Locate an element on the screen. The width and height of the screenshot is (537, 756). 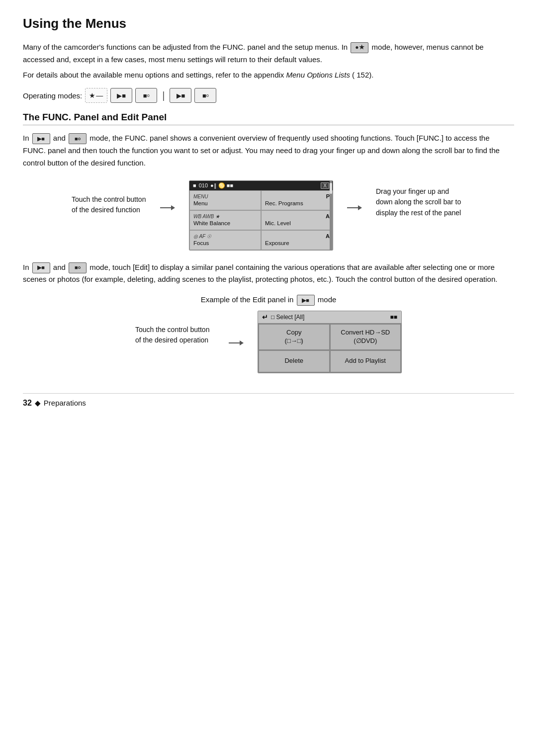
func-panel-screen: ■ 010 ●‖ ♋ ■■ X MENU Menu P Rec. Program… is located at coordinates (261, 216).